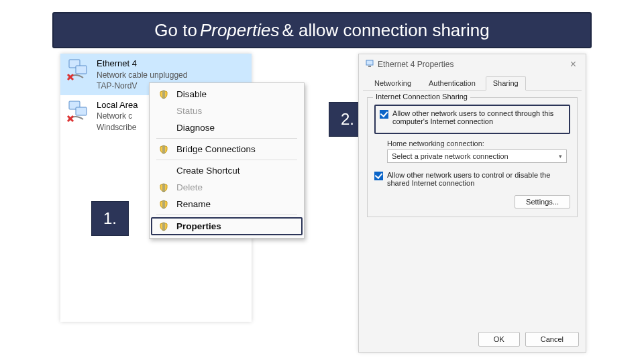  I want to click on network-item-text: Local Area Network c Windscribe, so click(117, 116).